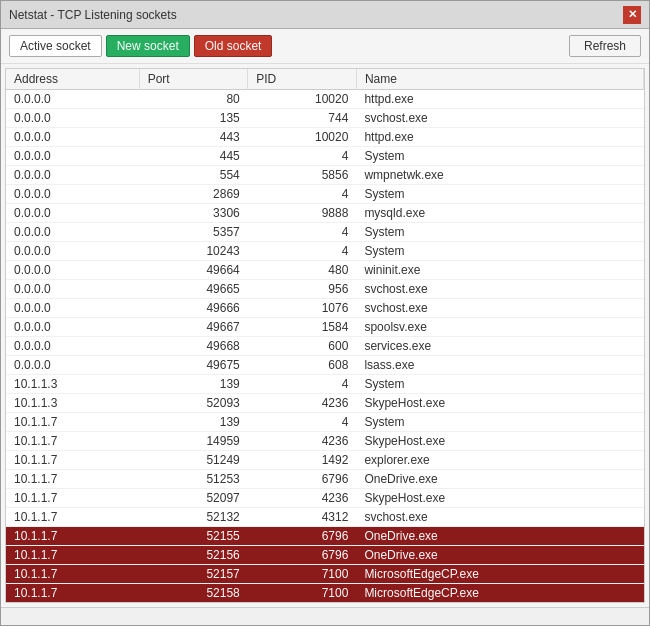  I want to click on table-row: 10.1.1.7521566796OneDrive.exe, so click(325, 556).